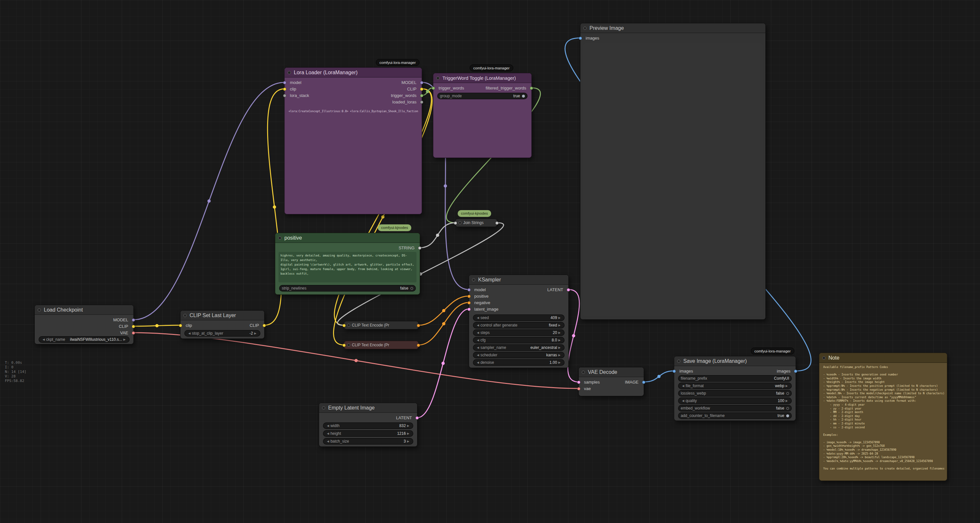 The width and height of the screenshot is (980, 523). Describe the element at coordinates (519, 355) in the screenshot. I see `scheduler-widget: ◀schedulerkarras▶` at that location.